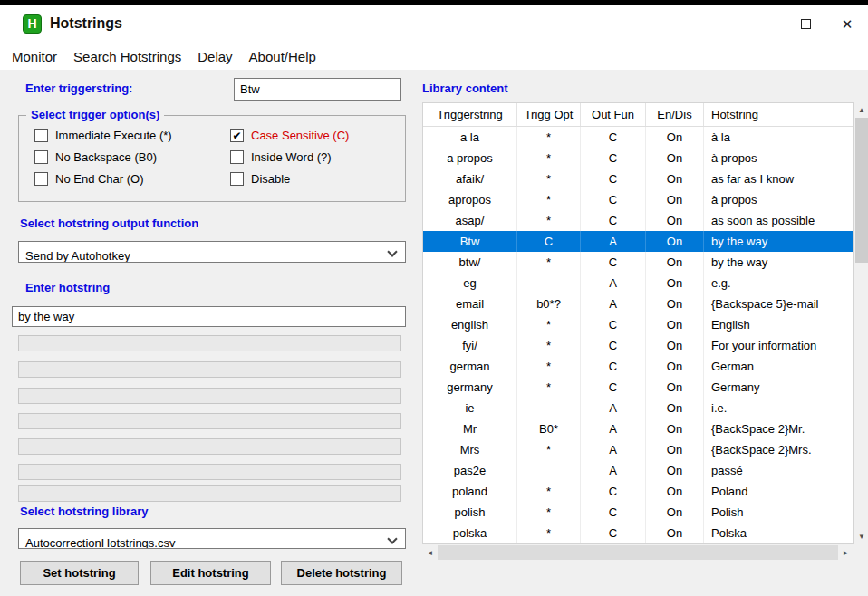 The width and height of the screenshot is (868, 596). Describe the element at coordinates (549, 429) in the screenshot. I see `table-cell: B0*` at that location.